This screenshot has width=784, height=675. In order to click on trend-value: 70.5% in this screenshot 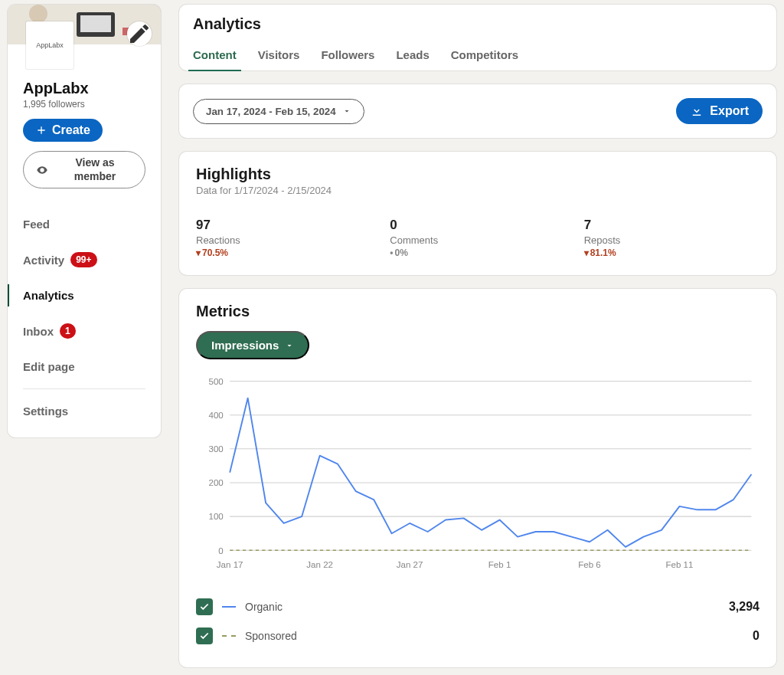, I will do `click(215, 253)`.